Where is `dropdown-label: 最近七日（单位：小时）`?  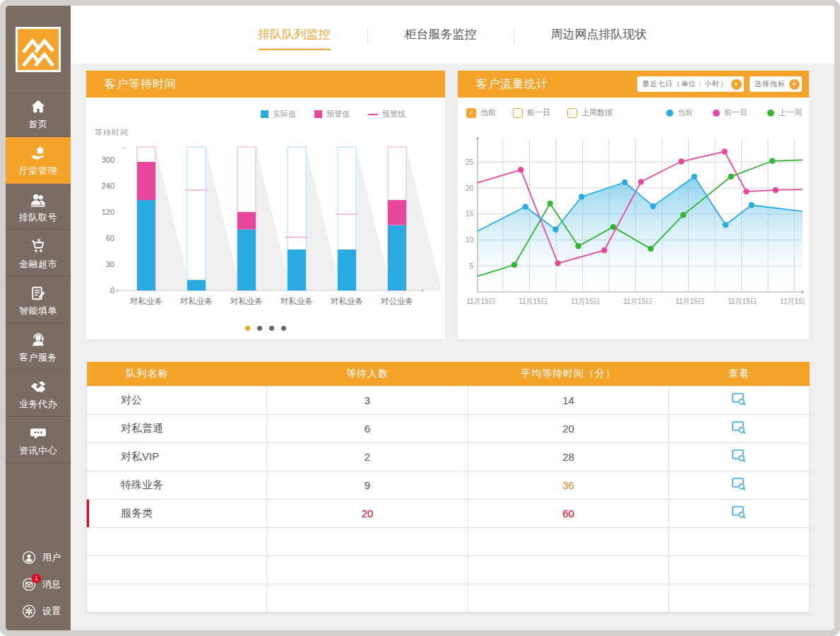
dropdown-label: 最近七日（单位：小时） is located at coordinates (685, 84).